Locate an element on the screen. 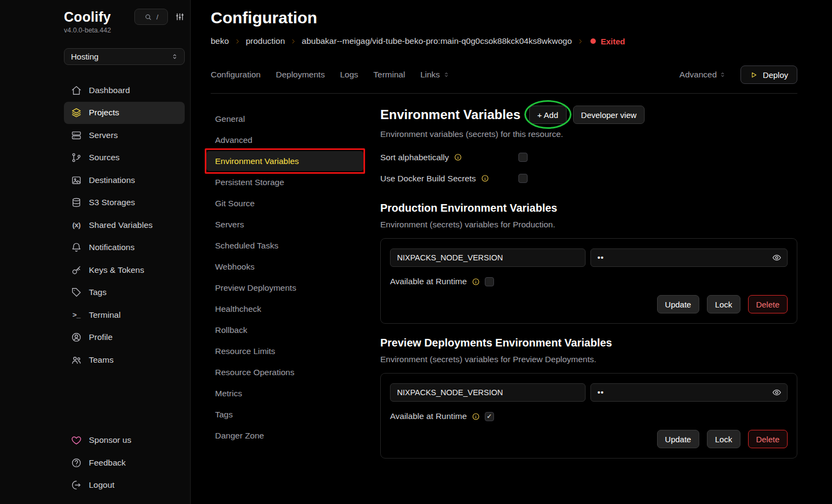 The height and width of the screenshot is (504, 832). deploy-button: Deploy is located at coordinates (769, 75).